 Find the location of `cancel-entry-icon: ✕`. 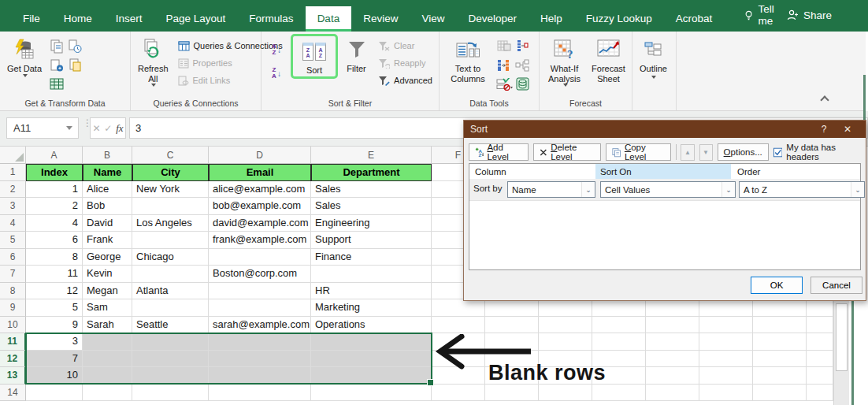

cancel-entry-icon: ✕ is located at coordinates (96, 128).